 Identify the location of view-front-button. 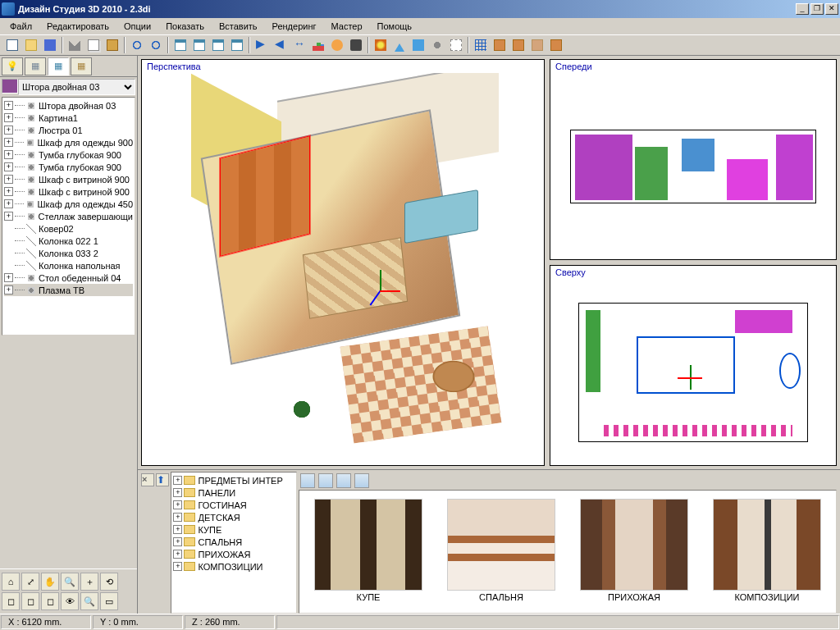
(199, 45).